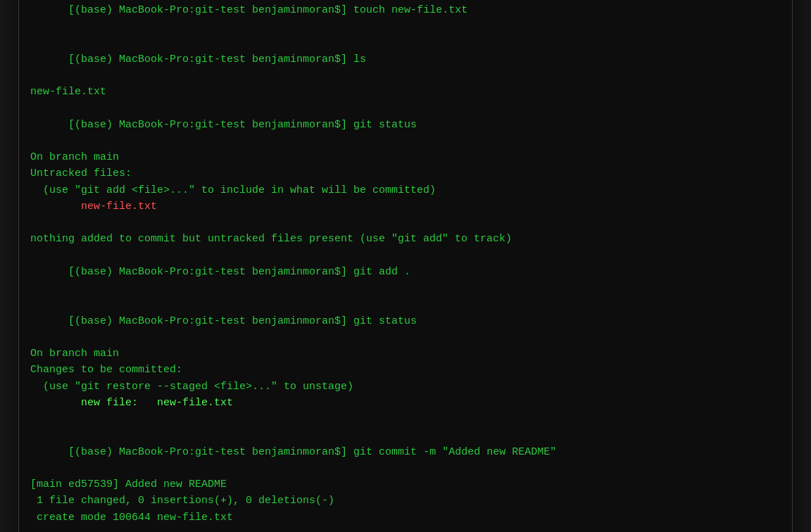  I want to click on terminal-line: (use "git add <file>..." to include in w…, so click(406, 190).